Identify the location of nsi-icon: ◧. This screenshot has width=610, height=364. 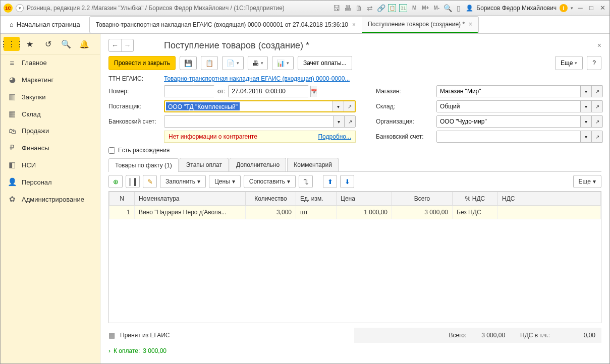
(12, 165).